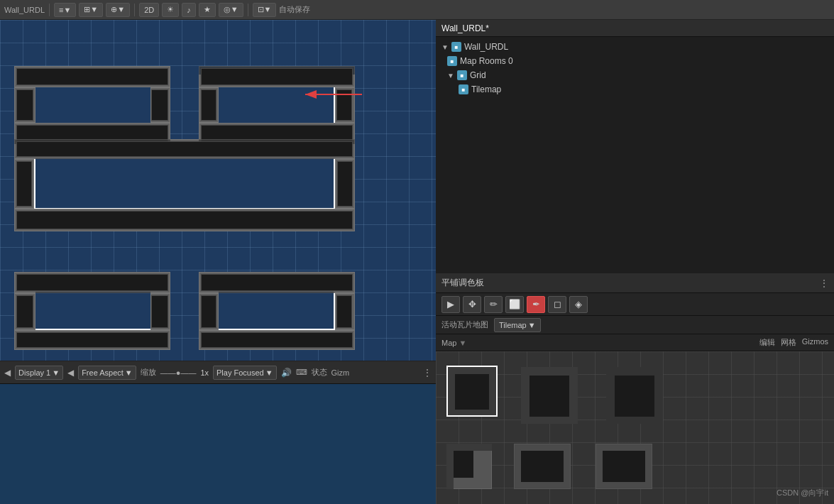 Image resolution: width=834 pixels, height=504 pixels. Describe the element at coordinates (635, 371) in the screenshot. I see `tile-3-top` at that location.